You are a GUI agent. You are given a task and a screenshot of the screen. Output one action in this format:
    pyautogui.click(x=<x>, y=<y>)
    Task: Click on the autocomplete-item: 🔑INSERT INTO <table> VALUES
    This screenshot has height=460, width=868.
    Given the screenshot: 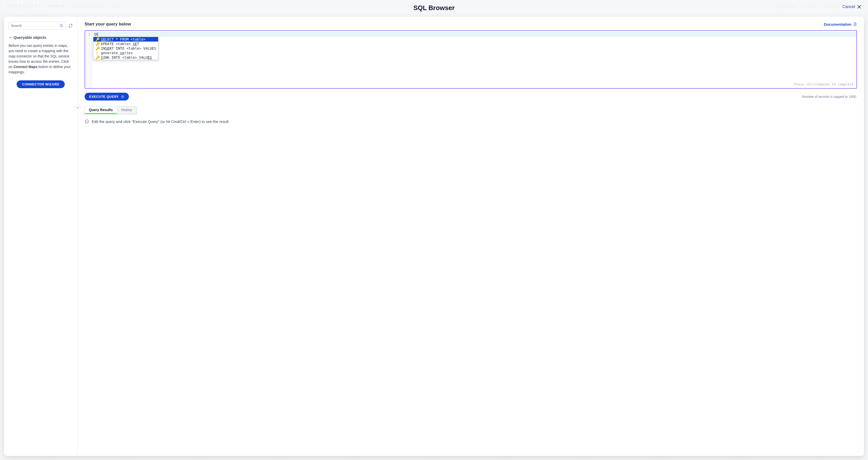 What is the action you would take?
    pyautogui.click(x=126, y=49)
    